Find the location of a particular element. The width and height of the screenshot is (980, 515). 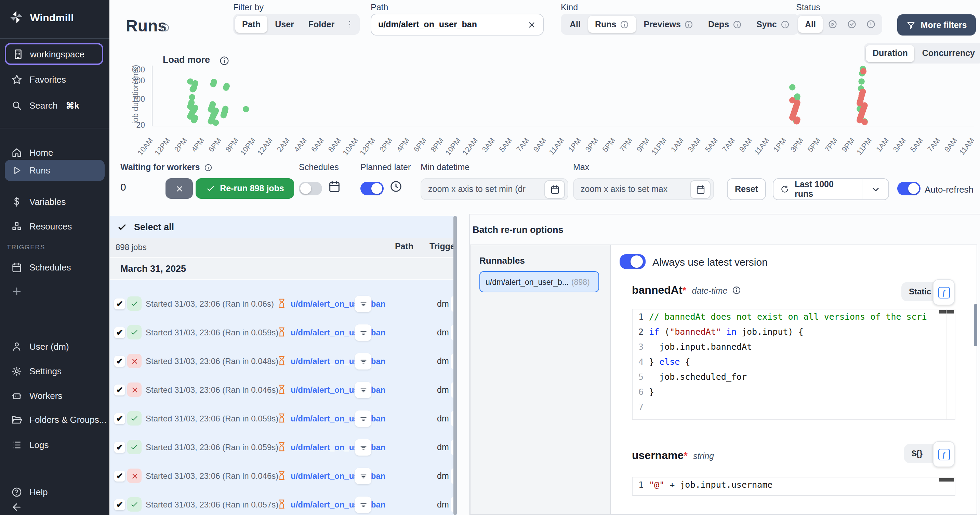

trigger-column-header: Trigger is located at coordinates (443, 246).